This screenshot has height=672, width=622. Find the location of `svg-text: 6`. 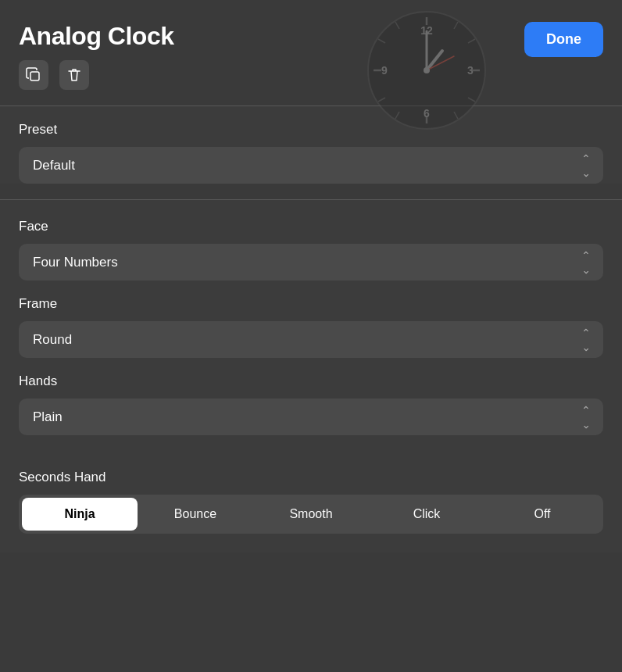

svg-text: 6 is located at coordinates (427, 113).